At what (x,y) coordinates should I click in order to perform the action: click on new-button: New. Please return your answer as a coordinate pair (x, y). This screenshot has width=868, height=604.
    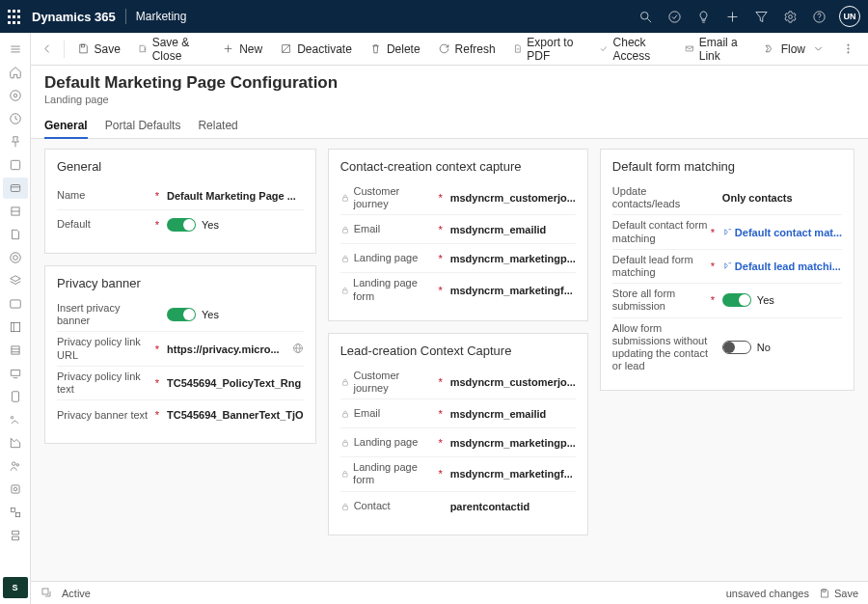
    Looking at the image, I should click on (242, 49).